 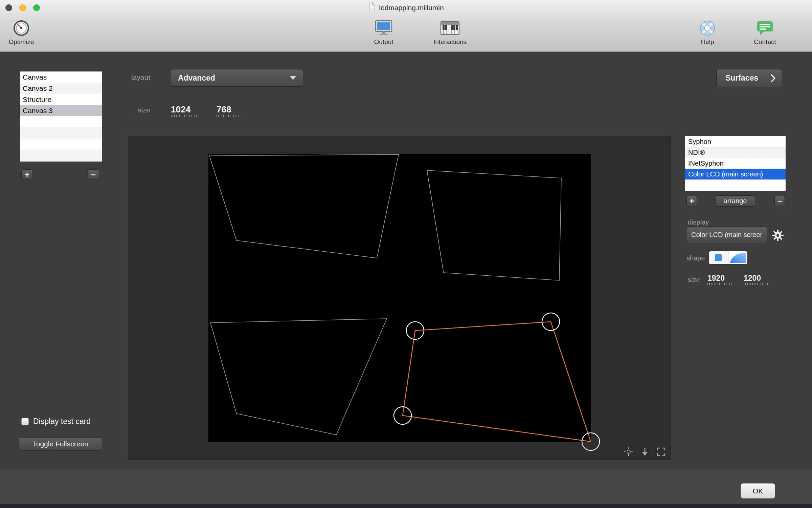 I want to click on canvas-width-field: 1024, so click(x=184, y=111).